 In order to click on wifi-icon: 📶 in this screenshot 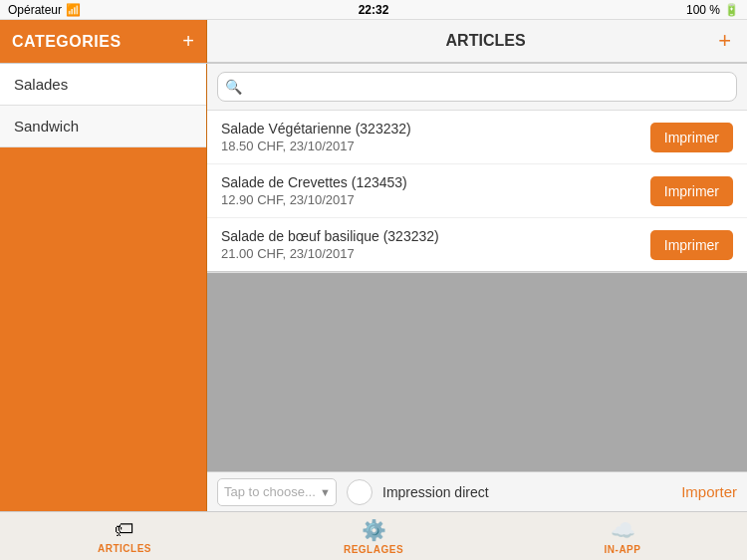, I will do `click(74, 10)`.